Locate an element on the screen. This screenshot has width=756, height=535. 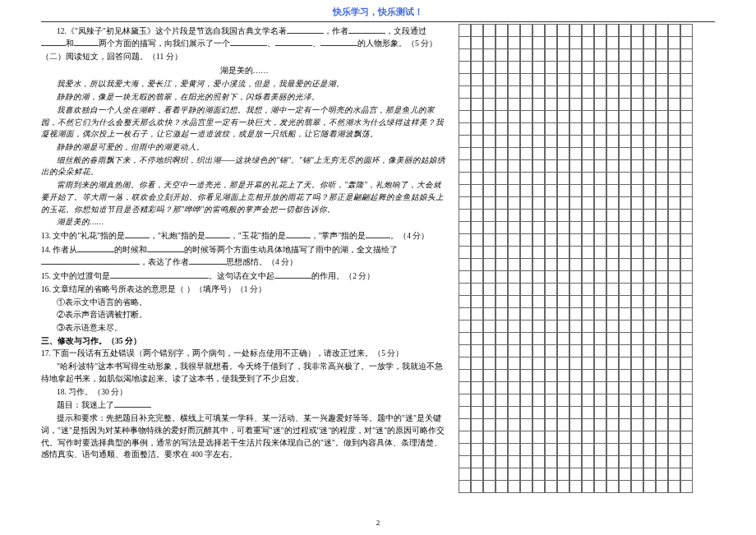
q13-text: ，"玉花"指的是 is located at coordinates (258, 236).